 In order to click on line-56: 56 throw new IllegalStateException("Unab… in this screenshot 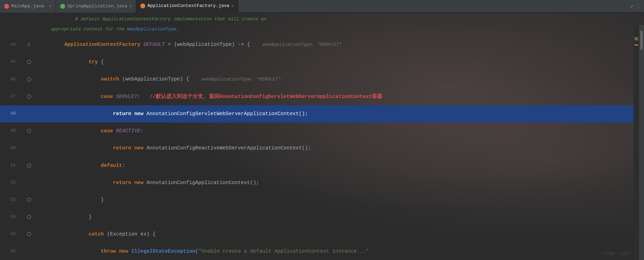, I will do `click(322, 251)`.